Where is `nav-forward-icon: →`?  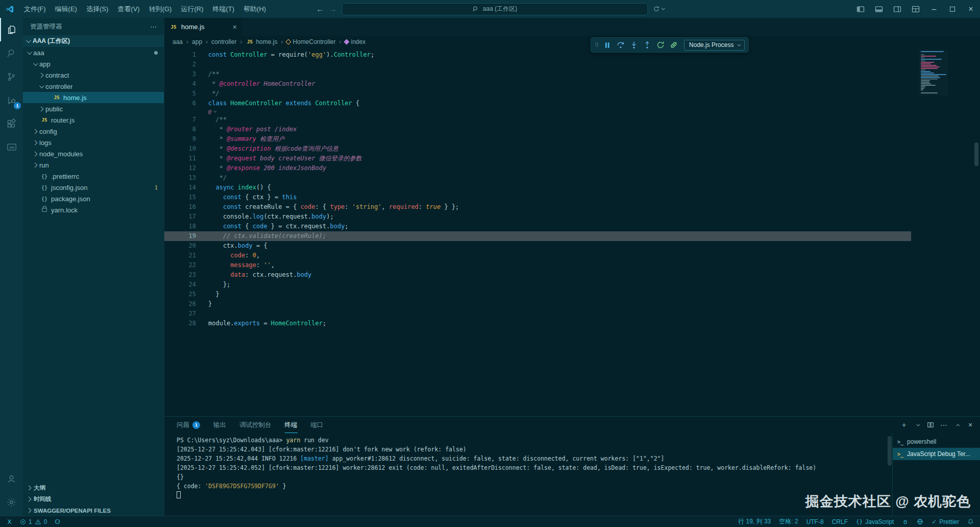
nav-forward-icon: → is located at coordinates (333, 9).